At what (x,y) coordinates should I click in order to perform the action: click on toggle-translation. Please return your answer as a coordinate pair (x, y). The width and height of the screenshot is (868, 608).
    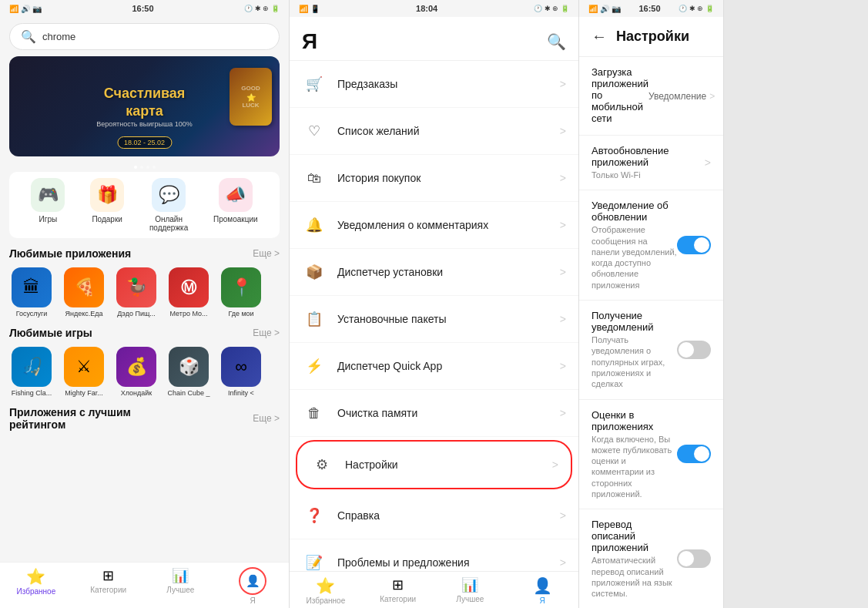
    Looking at the image, I should click on (694, 559).